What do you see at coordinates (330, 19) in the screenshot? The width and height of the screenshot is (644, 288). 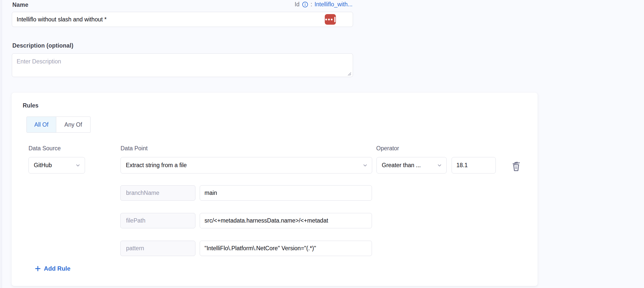 I see `password-manager-autofill-icon` at bounding box center [330, 19].